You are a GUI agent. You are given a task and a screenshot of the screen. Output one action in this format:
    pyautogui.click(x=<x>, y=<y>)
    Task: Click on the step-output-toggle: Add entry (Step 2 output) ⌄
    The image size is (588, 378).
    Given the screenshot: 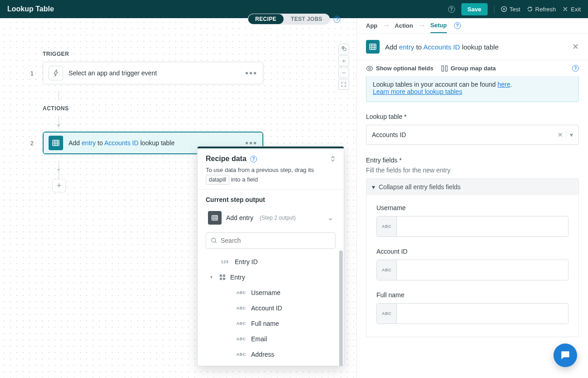 What is the action you would take?
    pyautogui.click(x=271, y=218)
    